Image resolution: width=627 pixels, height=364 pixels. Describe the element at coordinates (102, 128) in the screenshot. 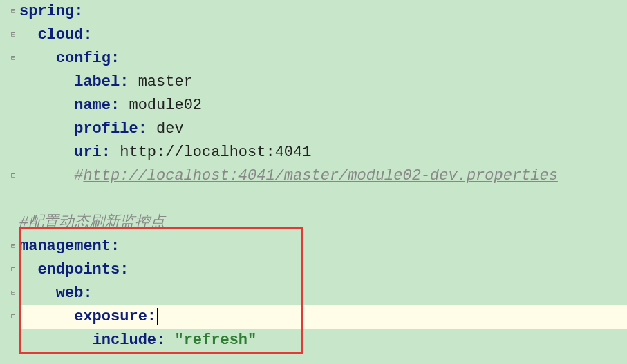

I see `line-content: profile: dev` at that location.